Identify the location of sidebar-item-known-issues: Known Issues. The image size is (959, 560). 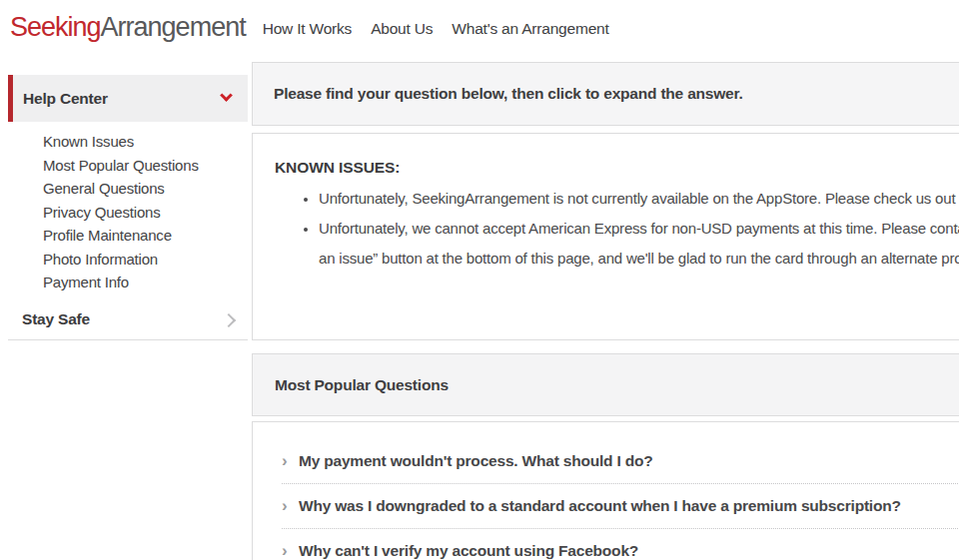
(128, 142).